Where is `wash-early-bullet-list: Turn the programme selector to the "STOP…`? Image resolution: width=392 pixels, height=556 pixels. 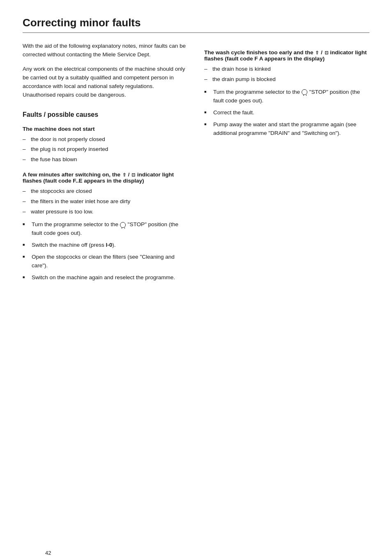 wash-early-bullet-list: Turn the programme selector to the "STOP… is located at coordinates (287, 113).